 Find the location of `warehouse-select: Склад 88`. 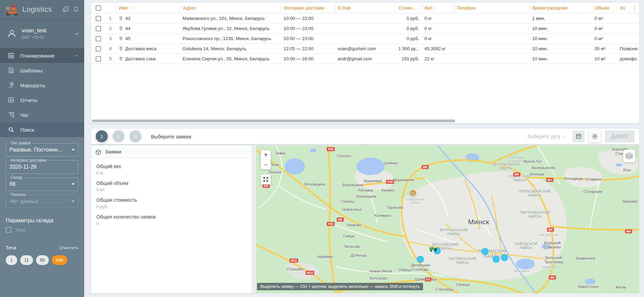

warehouse-select: Склад 88 is located at coordinates (42, 184).